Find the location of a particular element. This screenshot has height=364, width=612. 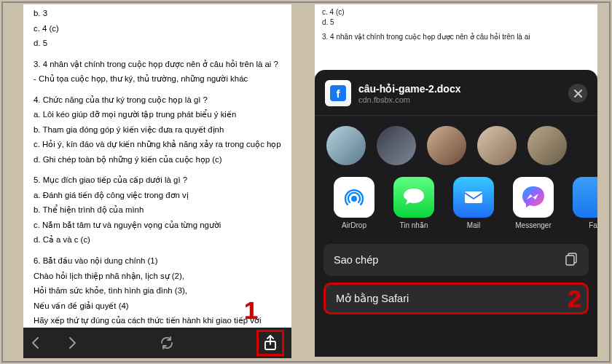

share-apps-row: AirDrop Tin nhắn Mail Messenger is located at coordinates (456, 203).